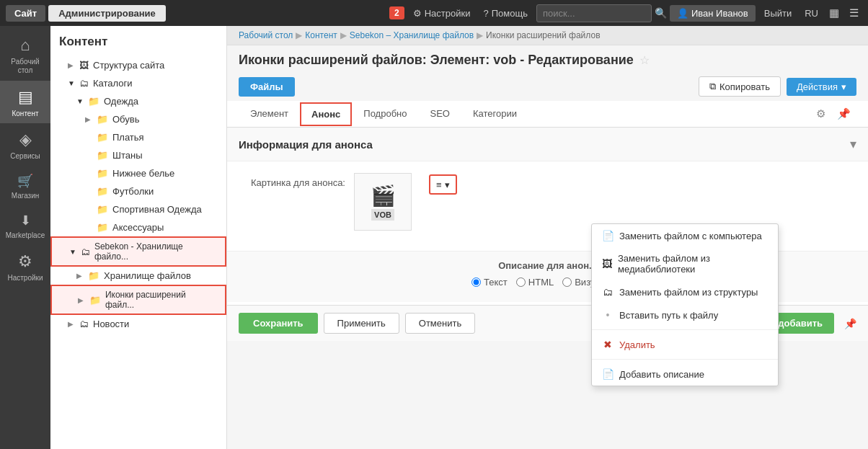 Image resolution: width=868 pixels, height=449 pixels. Describe the element at coordinates (712, 13) in the screenshot. I see `user-menu: 👤 Иван Иванов` at that location.